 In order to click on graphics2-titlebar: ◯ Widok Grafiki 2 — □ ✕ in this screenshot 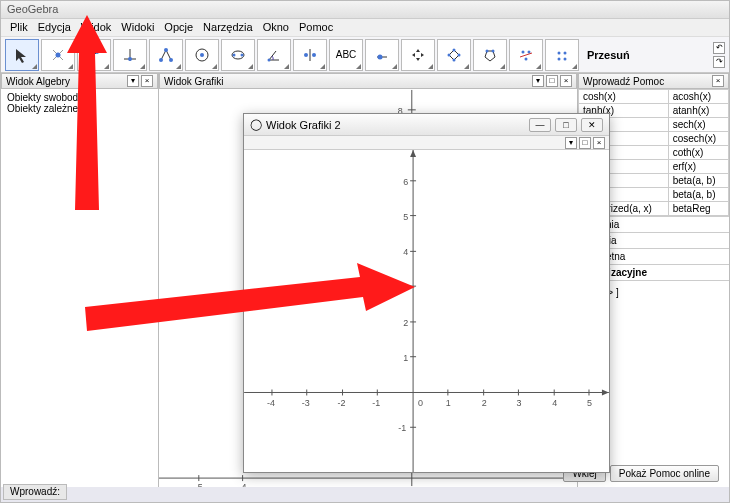, I will do `click(426, 125)`.